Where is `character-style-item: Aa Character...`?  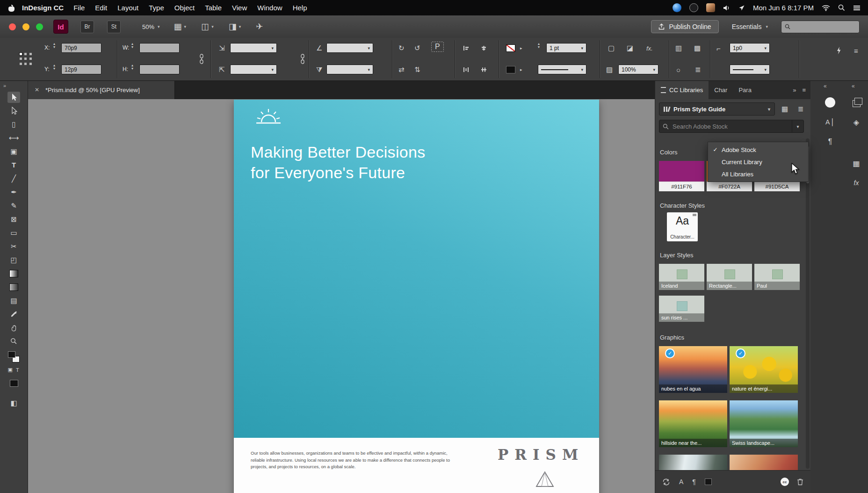
character-style-item: Aa Character... is located at coordinates (682, 227).